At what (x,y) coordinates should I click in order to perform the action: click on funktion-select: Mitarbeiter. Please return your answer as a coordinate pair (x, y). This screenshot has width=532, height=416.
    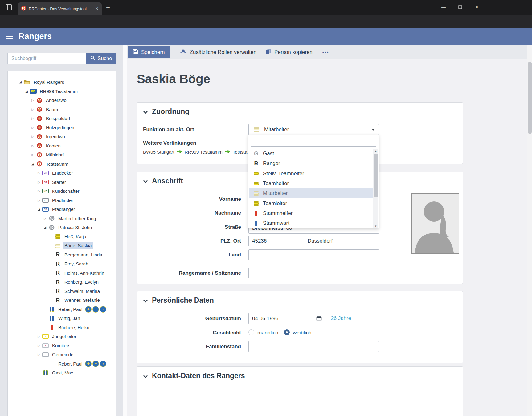
    Looking at the image, I should click on (314, 129).